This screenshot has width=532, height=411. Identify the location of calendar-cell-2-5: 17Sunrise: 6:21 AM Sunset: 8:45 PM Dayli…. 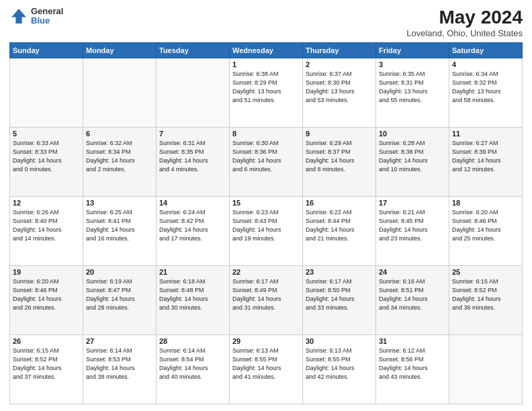
(412, 231).